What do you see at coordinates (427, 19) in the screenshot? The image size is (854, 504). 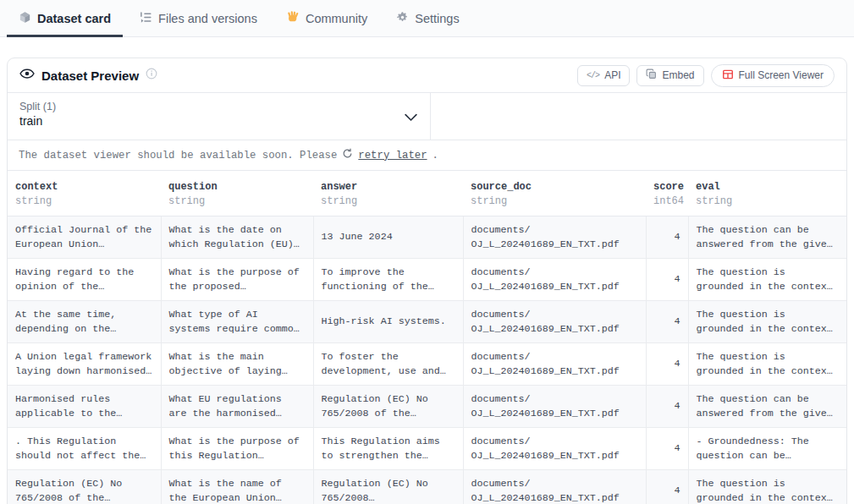 I see `repo-tab-bar: Dataset card Files and versions Communit…` at bounding box center [427, 19].